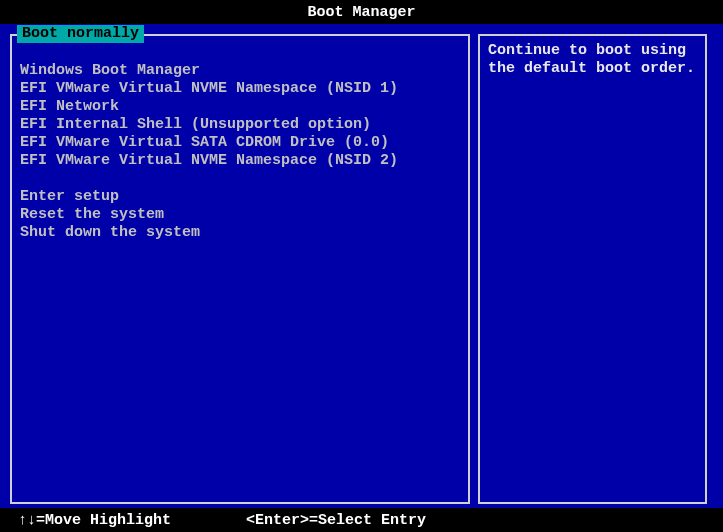 This screenshot has height=532, width=723. What do you see at coordinates (240, 125) in the screenshot?
I see `boot-entry: EFI Internal Shell (Unsupported option)` at bounding box center [240, 125].